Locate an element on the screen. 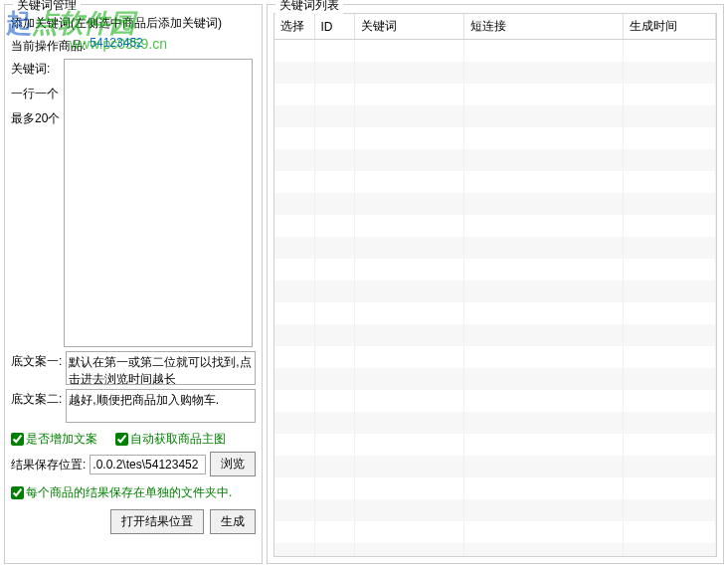  add-copy-checkbox-input is located at coordinates (18, 440).